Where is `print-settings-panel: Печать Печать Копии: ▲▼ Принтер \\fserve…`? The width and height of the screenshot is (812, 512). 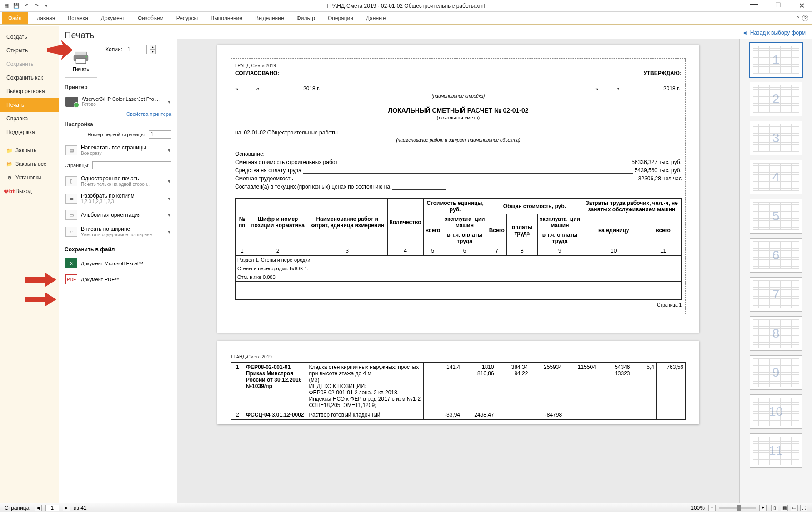 print-settings-panel: Печать Печать Копии: ▲▼ Принтер \\fserve… is located at coordinates (118, 264).